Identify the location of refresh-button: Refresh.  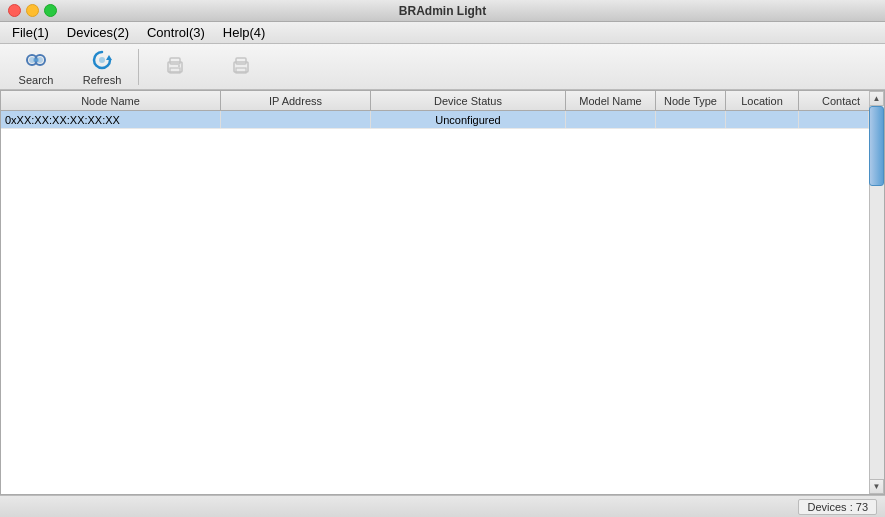
(102, 67).